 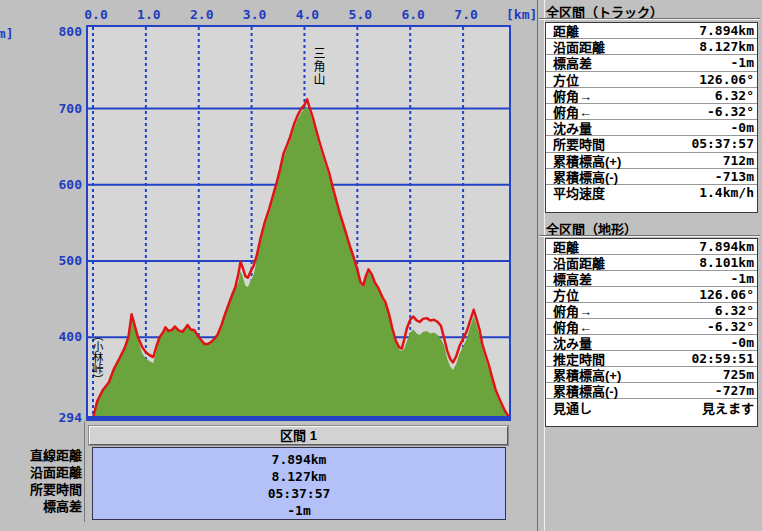 What do you see at coordinates (652, 193) in the screenshot?
I see `stat-row: 平均速度1.4km/h` at bounding box center [652, 193].